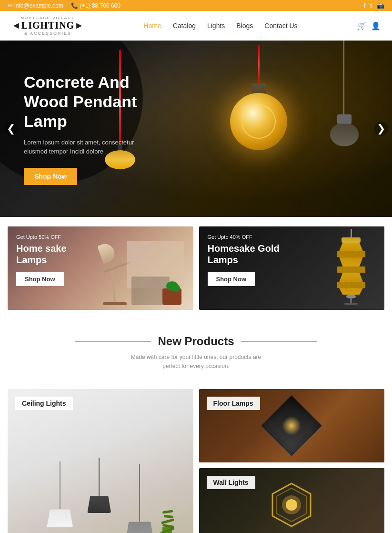 The image size is (392, 533). I want to click on phone-info: 📞 (+1) 88 700 600, so click(96, 6).